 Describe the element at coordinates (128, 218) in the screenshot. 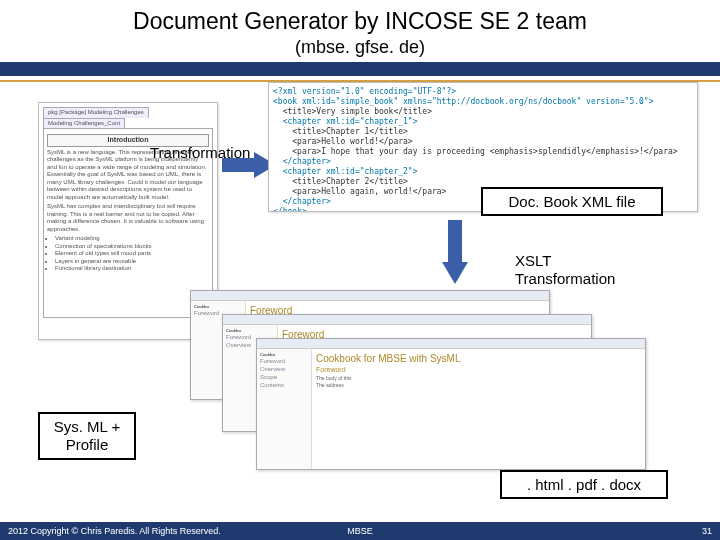

I see `sysml-paragraph-2: SysML has complex and interdisciplinary …` at that location.